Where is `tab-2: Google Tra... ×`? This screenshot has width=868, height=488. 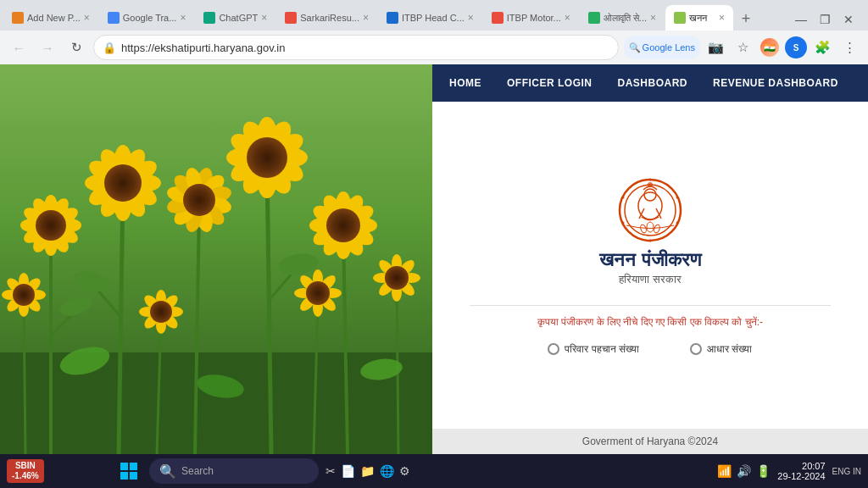 tab-2: Google Tra... × is located at coordinates (147, 18).